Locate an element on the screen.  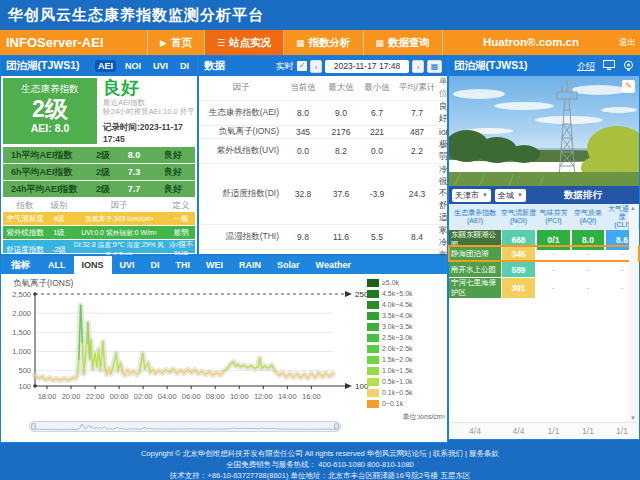
ranking-value: - is located at coordinates (554, 288).